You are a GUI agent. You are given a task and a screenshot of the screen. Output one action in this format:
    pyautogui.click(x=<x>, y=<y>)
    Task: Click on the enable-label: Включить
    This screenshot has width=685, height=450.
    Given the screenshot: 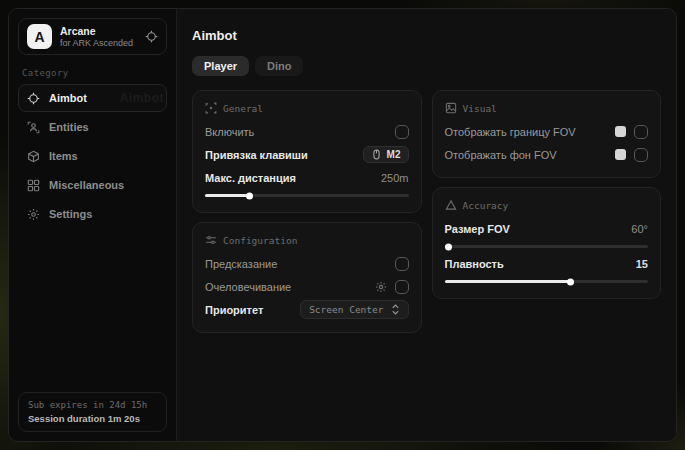 What is the action you would take?
    pyautogui.click(x=230, y=132)
    